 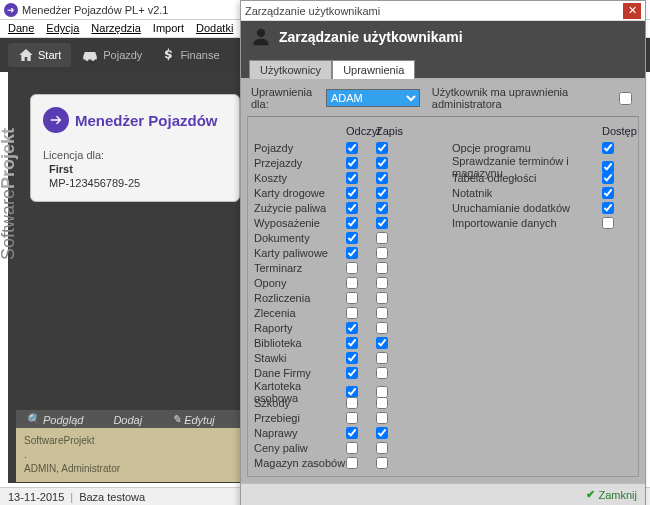 I want to click on tab-uprawnienia: Uprawnienia, so click(x=374, y=70).